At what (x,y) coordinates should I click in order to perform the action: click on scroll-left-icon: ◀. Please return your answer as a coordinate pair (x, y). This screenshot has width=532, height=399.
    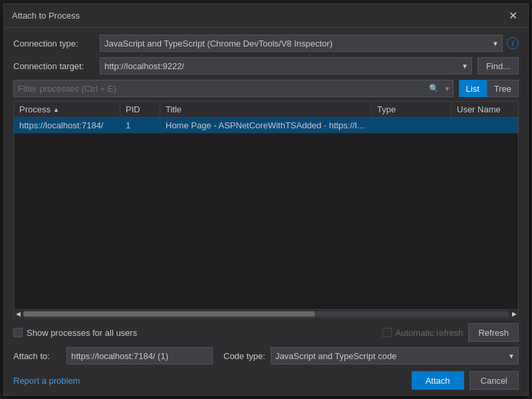
    Looking at the image, I should click on (18, 314).